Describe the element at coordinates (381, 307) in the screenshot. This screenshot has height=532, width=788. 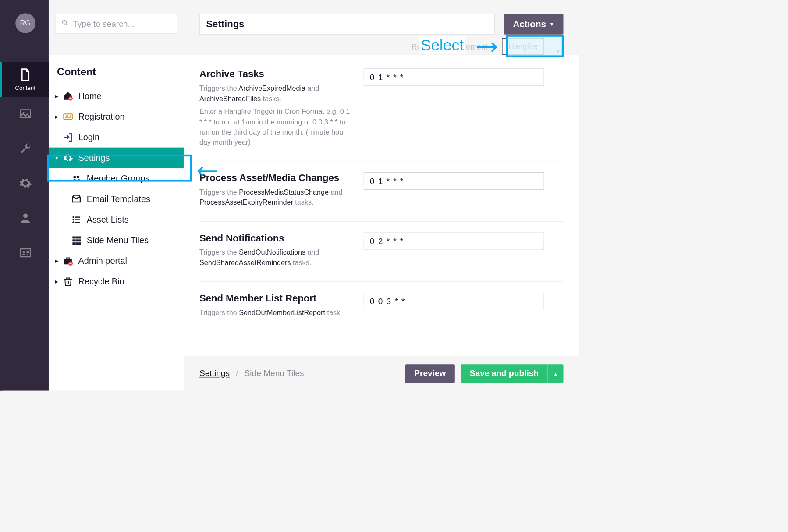
I see `field-send-member-list-report: Send Member List Report Triggers the Sen…` at that location.